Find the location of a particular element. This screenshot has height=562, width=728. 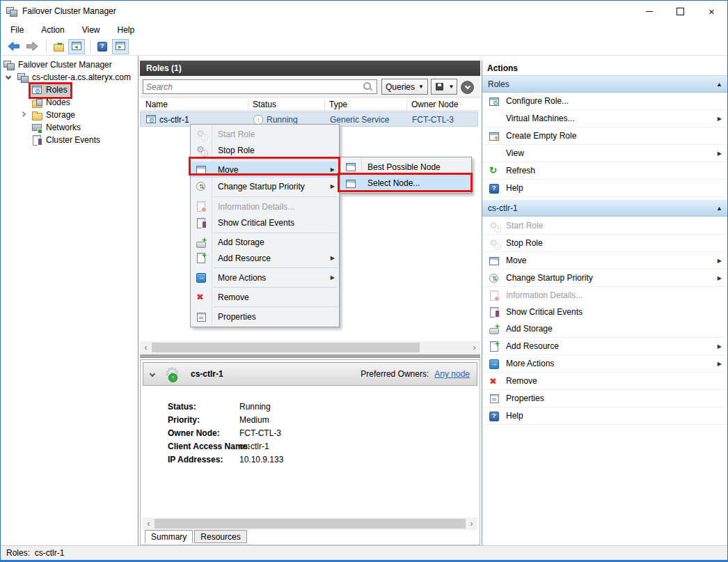

action-add-storage: Add Storage is located at coordinates (606, 329).